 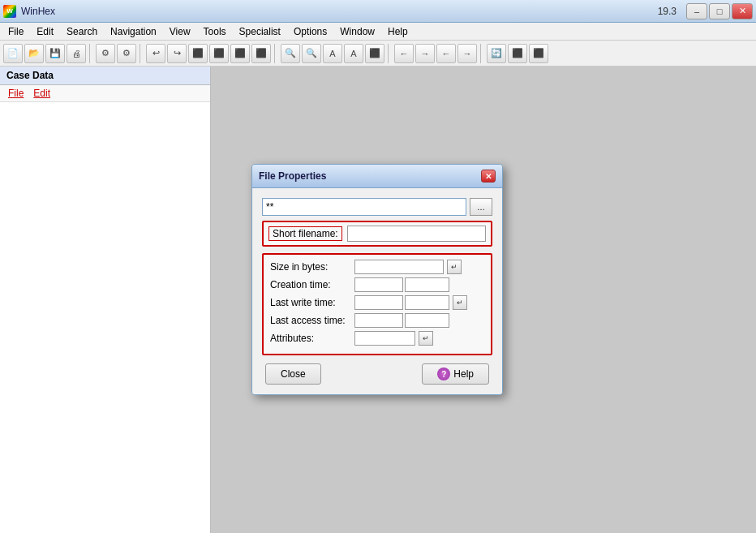 I want to click on menu-tools: Tools, so click(x=215, y=32).